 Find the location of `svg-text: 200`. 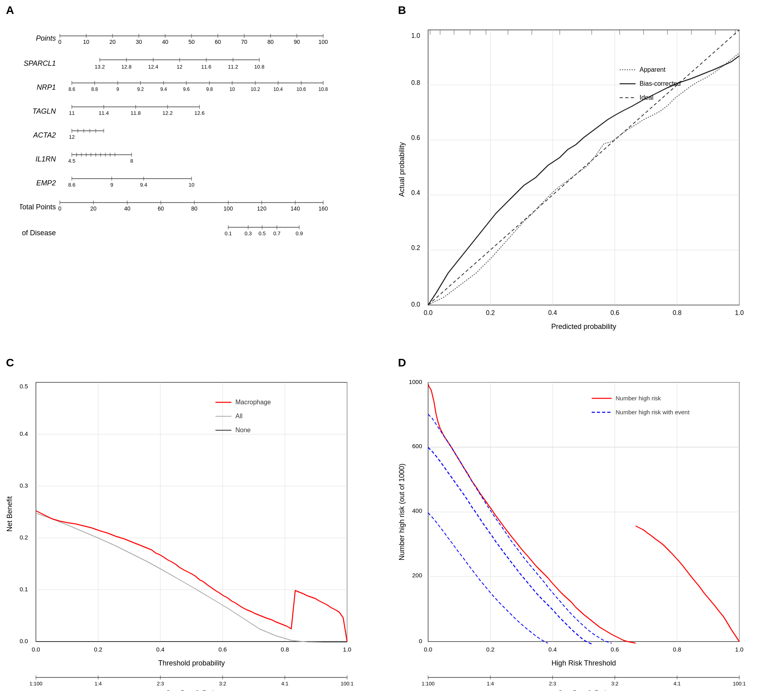

svg-text: 200 is located at coordinates (417, 575).